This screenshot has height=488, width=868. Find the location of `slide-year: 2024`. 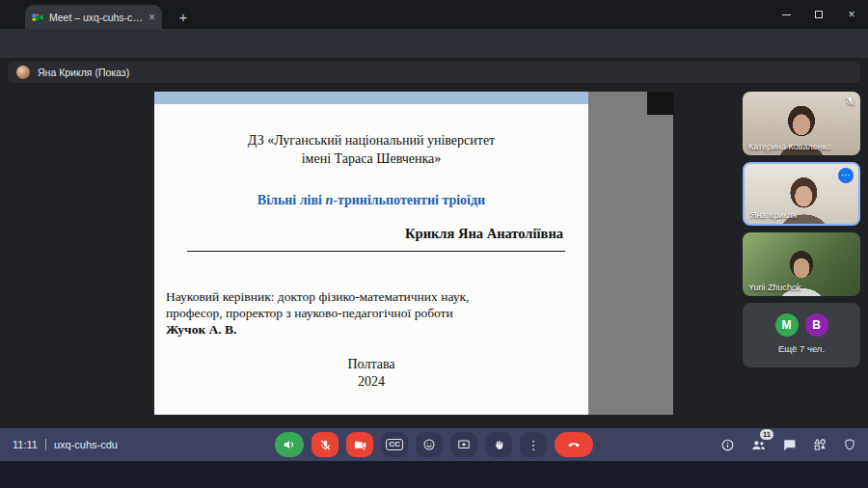

slide-year: 2024 is located at coordinates (371, 382).